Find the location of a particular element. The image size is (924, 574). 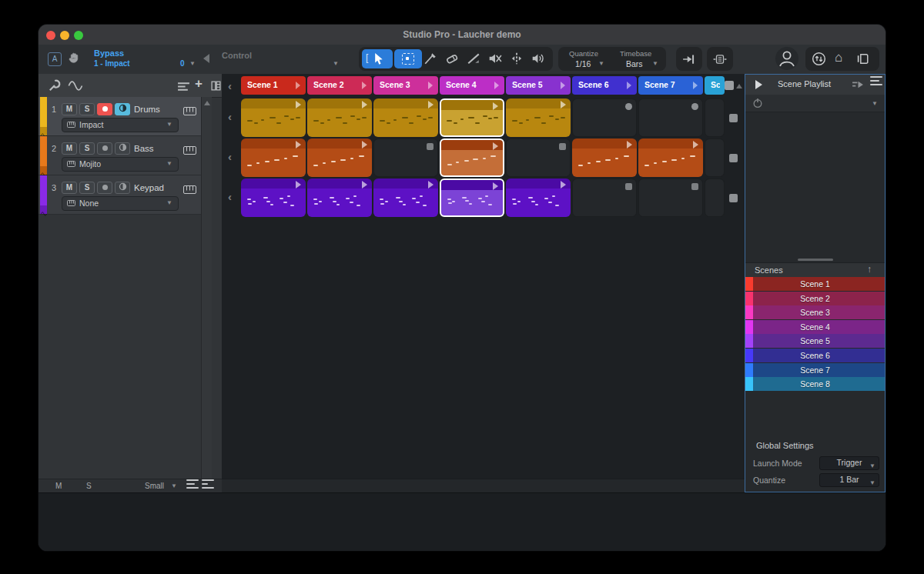

scene-list-item: Scene 2 is located at coordinates (815, 299).